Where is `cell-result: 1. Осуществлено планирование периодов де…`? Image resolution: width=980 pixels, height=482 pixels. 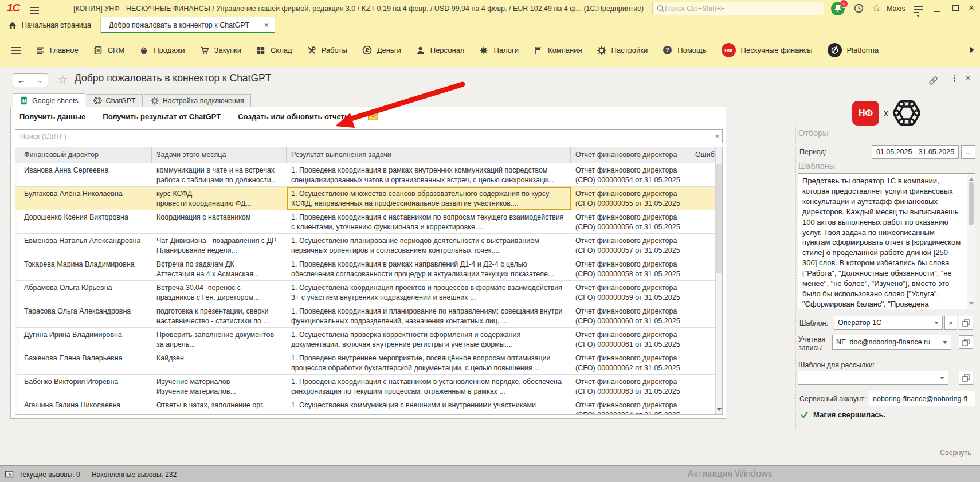 cell-result: 1. Осуществлено планирование периодов де… is located at coordinates (429, 245).